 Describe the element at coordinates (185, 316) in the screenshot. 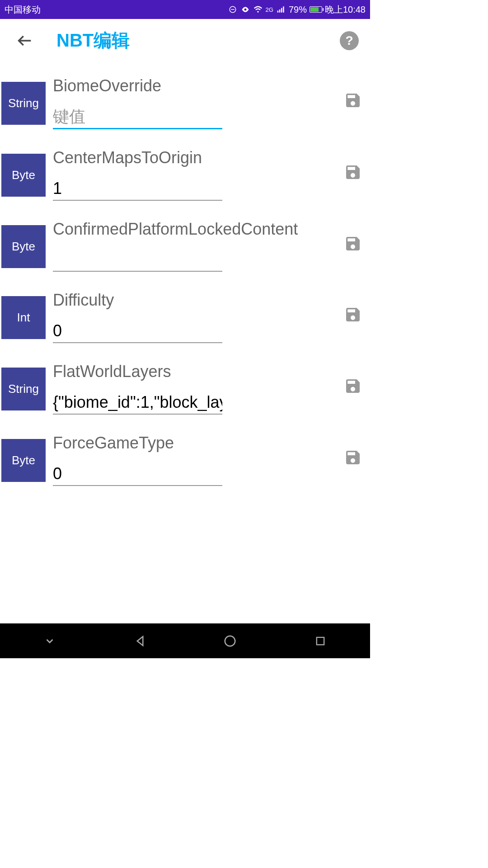

I see `list-item: IntDifficulty` at that location.